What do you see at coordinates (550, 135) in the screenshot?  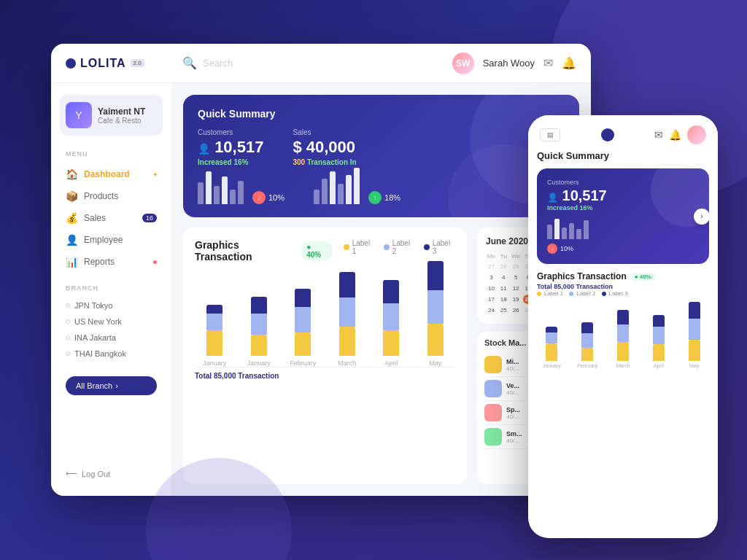 I see `mobile-tab-icon: ▤` at bounding box center [550, 135].